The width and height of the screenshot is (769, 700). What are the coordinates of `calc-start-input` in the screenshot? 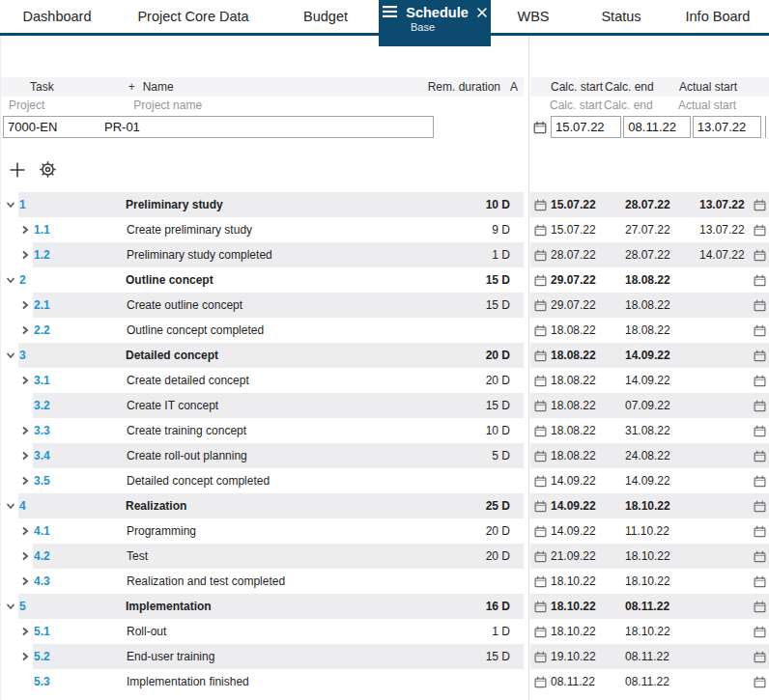 It's located at (585, 127).